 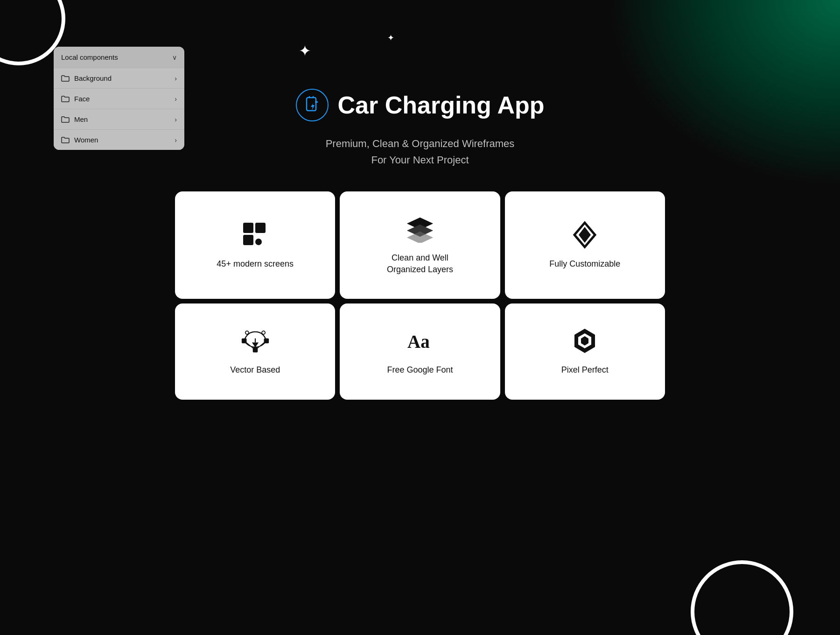 I want to click on chevron-women: ›, so click(x=175, y=140).